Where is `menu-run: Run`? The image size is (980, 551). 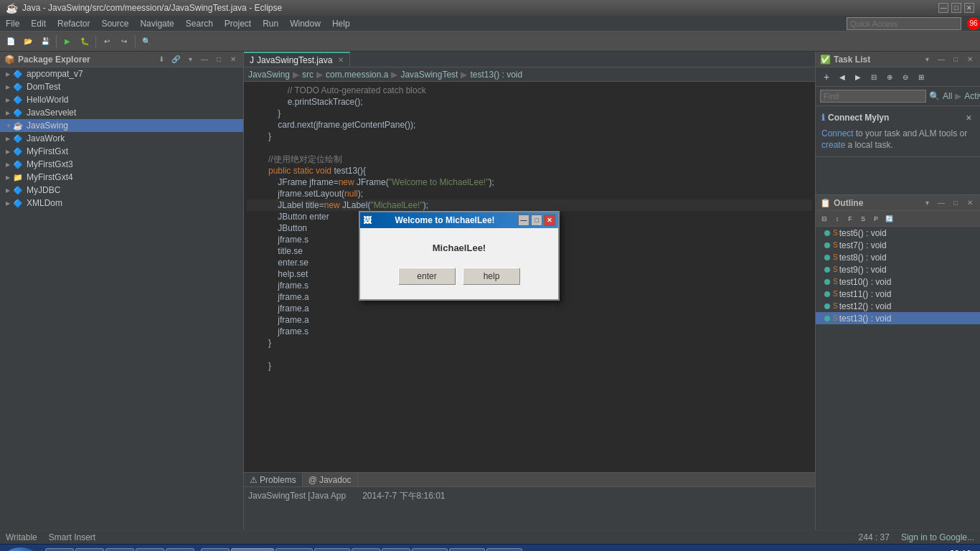
menu-run: Run is located at coordinates (270, 23).